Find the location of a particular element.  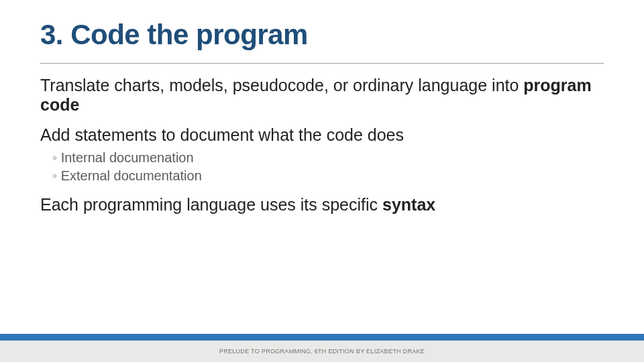

paragraph-2: Add statements to document what the code… is located at coordinates (322, 135).